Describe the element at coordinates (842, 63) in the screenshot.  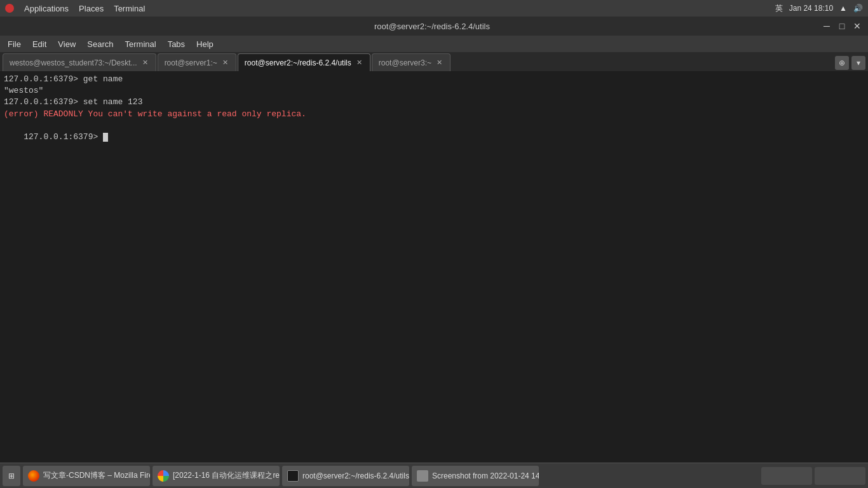
I see `new-tab-button: ⊕` at that location.